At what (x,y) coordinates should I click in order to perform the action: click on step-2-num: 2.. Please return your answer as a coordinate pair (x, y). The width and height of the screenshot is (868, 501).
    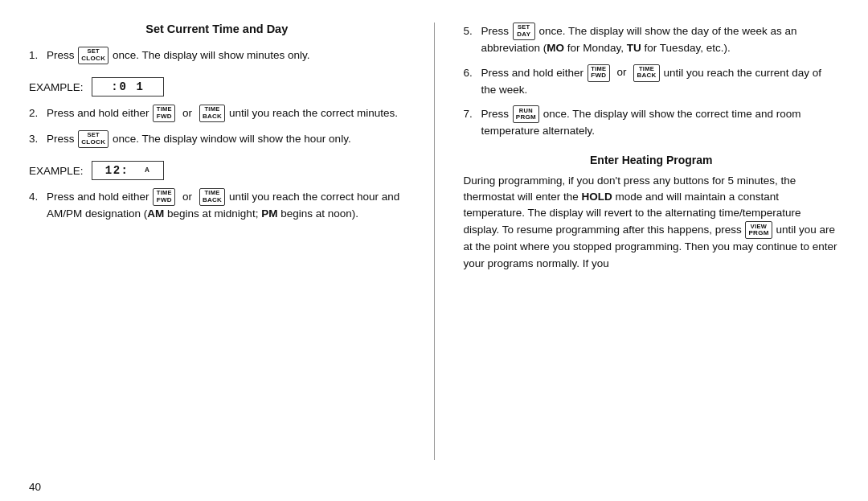
    Looking at the image, I should click on (38, 113).